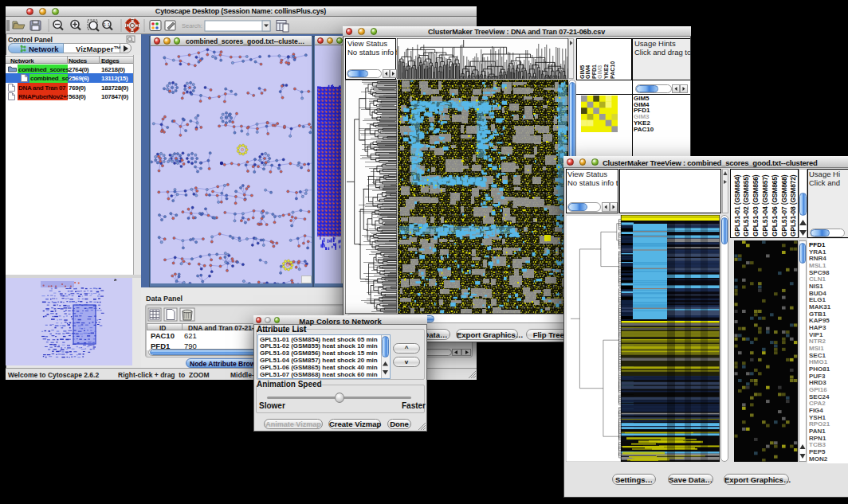 The height and width of the screenshot is (504, 848). Describe the element at coordinates (737, 205) in the screenshot. I see `svg-text: GPL51-01 (GSM854)` at that location.